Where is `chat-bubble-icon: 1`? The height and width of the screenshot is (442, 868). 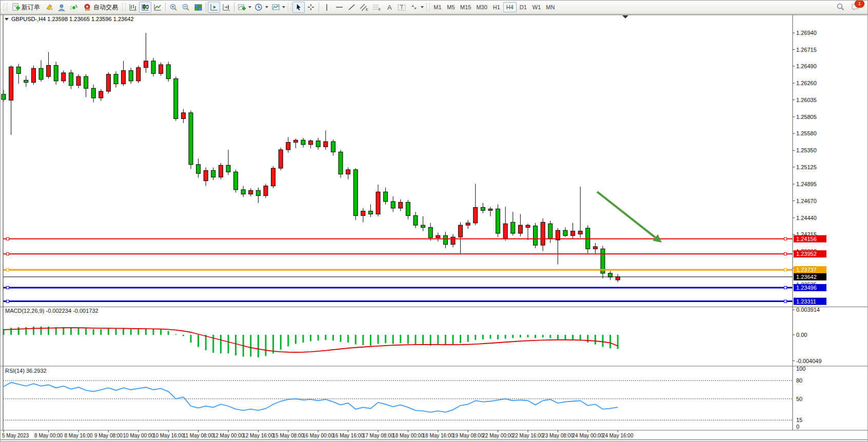
chat-bubble-icon: 1 is located at coordinates (856, 7).